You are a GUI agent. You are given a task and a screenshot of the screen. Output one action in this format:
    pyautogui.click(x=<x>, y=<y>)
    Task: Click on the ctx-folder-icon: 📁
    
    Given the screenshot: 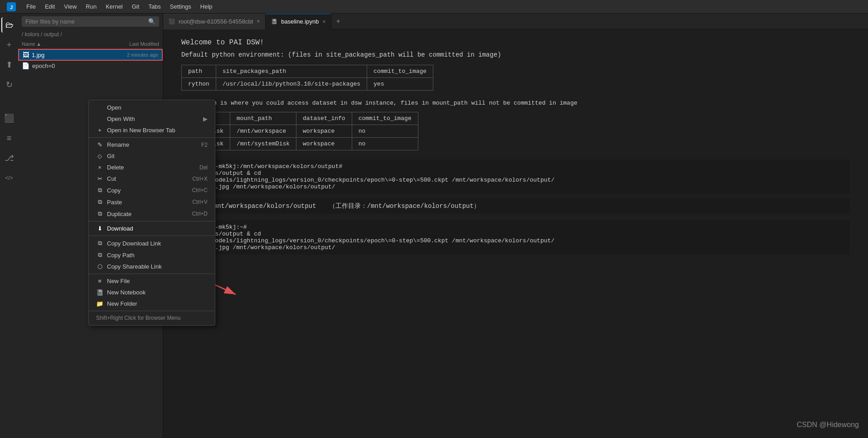 What is the action you would take?
    pyautogui.click(x=100, y=303)
    